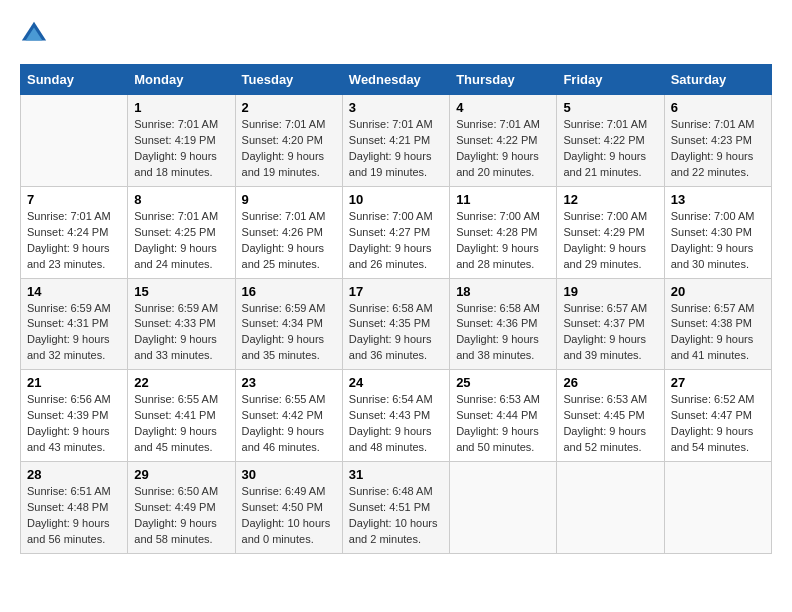 This screenshot has height=612, width=792. Describe the element at coordinates (503, 200) in the screenshot. I see `day-number: 11` at that location.